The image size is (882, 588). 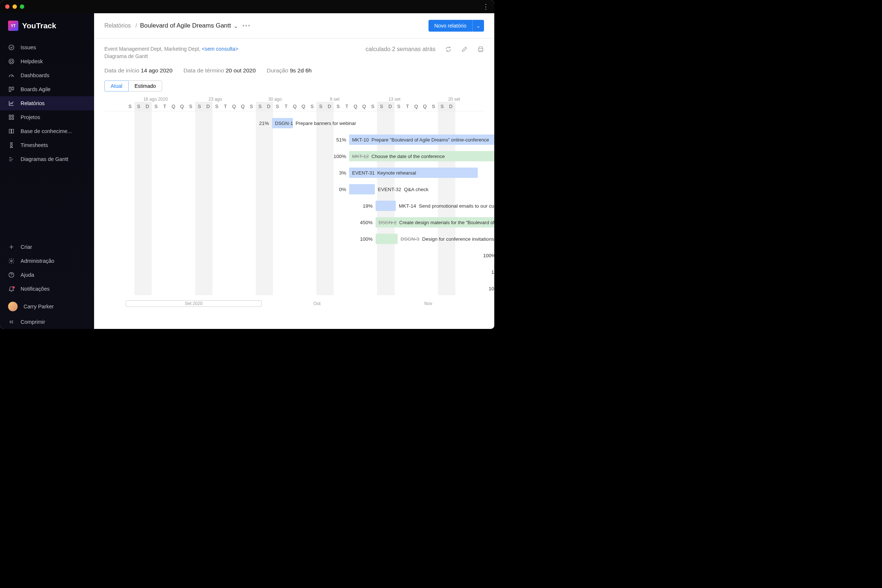 What do you see at coordinates (11, 75) in the screenshot?
I see `gauge-icon` at bounding box center [11, 75].